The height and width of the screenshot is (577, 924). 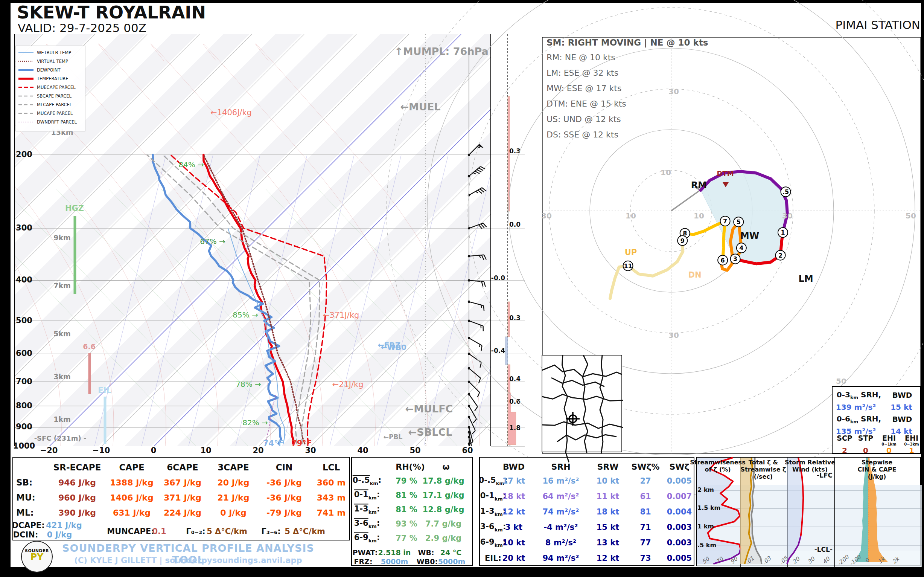 I want to click on hodo-marker-.5: .5, so click(x=786, y=192).